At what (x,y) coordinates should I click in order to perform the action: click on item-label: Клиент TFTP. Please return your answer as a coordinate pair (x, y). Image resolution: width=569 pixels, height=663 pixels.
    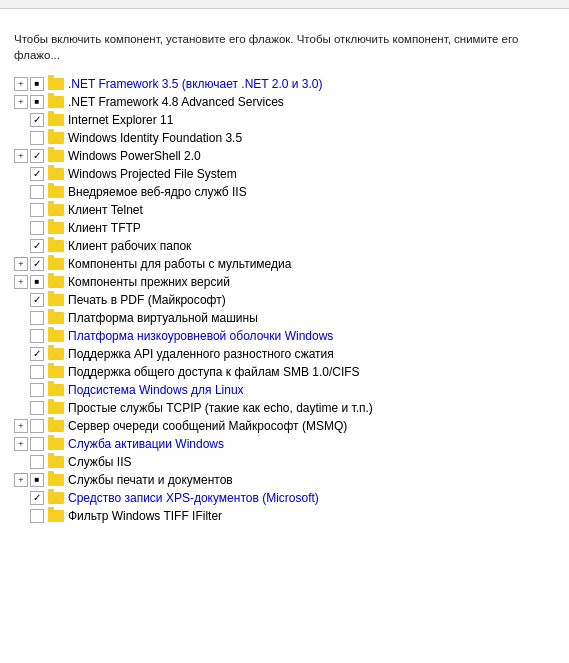
    Looking at the image, I should click on (104, 228).